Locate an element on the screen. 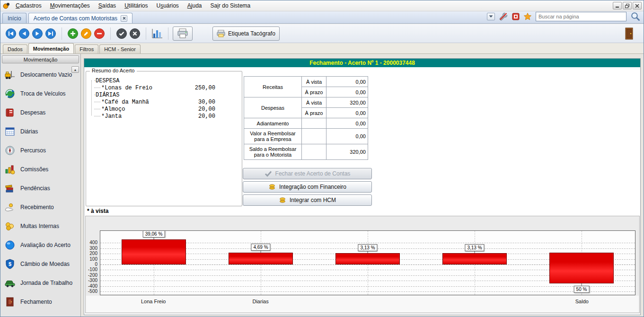  restore-button is located at coordinates (627, 6).